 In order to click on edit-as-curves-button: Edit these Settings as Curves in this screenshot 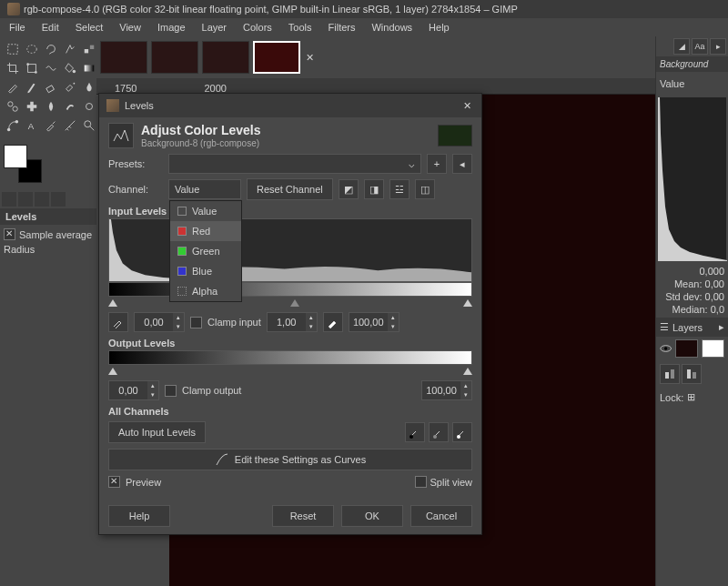, I will do `click(290, 460)`.